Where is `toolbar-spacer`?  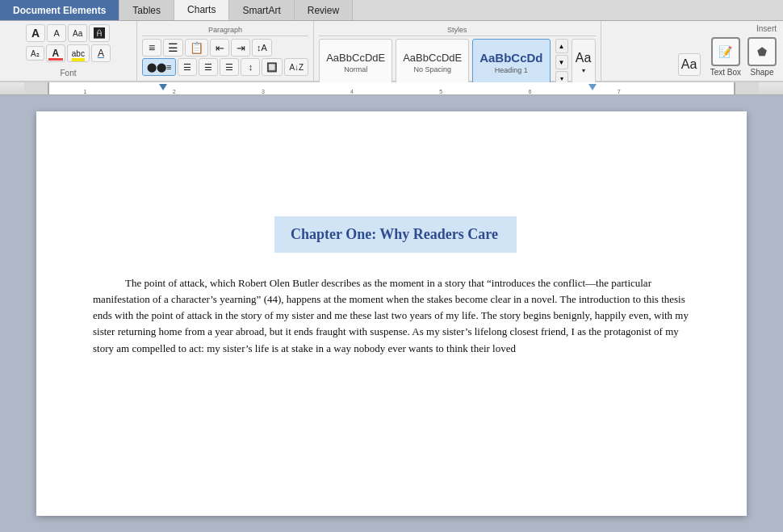
toolbar-spacer is located at coordinates (636, 51).